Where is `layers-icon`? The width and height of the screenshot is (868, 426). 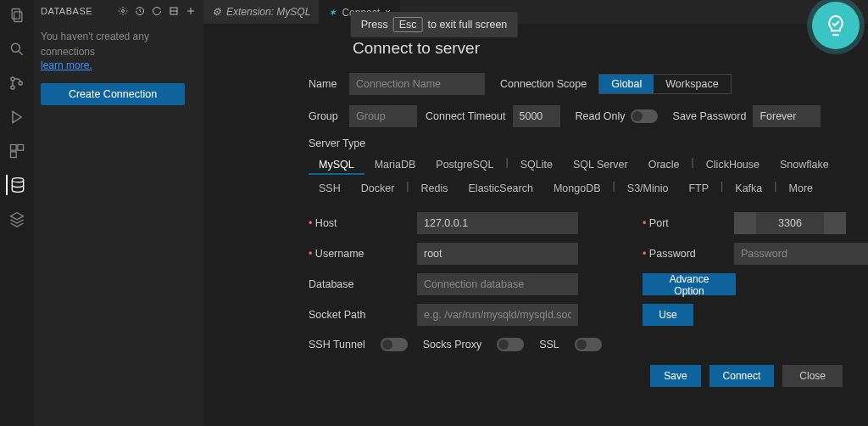 layers-icon is located at coordinates (17, 219).